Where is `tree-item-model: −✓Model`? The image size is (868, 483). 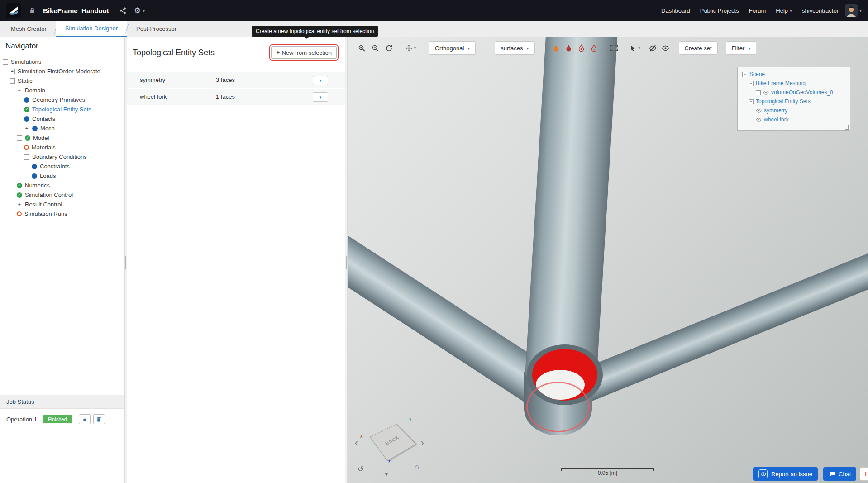
tree-item-model: −✓Model is located at coordinates (62, 138).